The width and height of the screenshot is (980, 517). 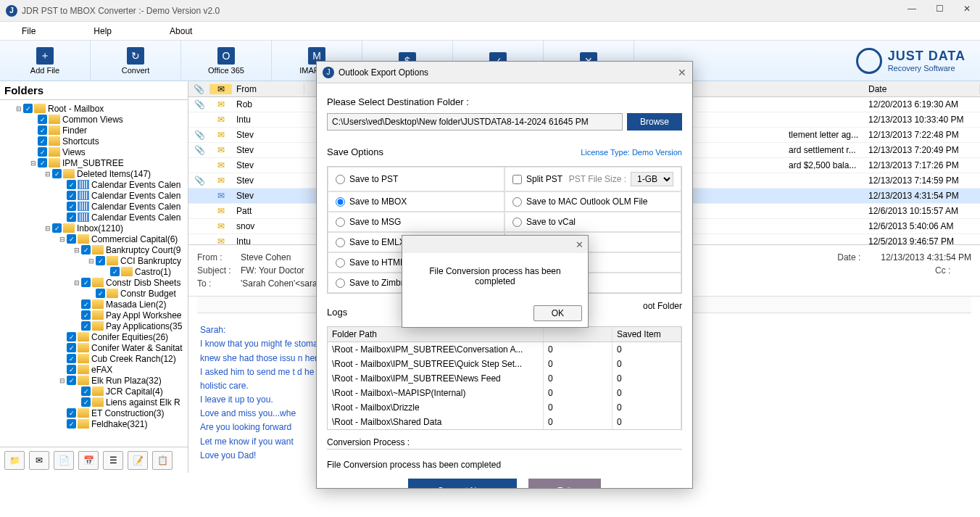 What do you see at coordinates (94, 277) in the screenshot?
I see `folders-sidebar: Folders ⊟✓Root - Mailbox✓Common Views✓Fi…` at bounding box center [94, 277].